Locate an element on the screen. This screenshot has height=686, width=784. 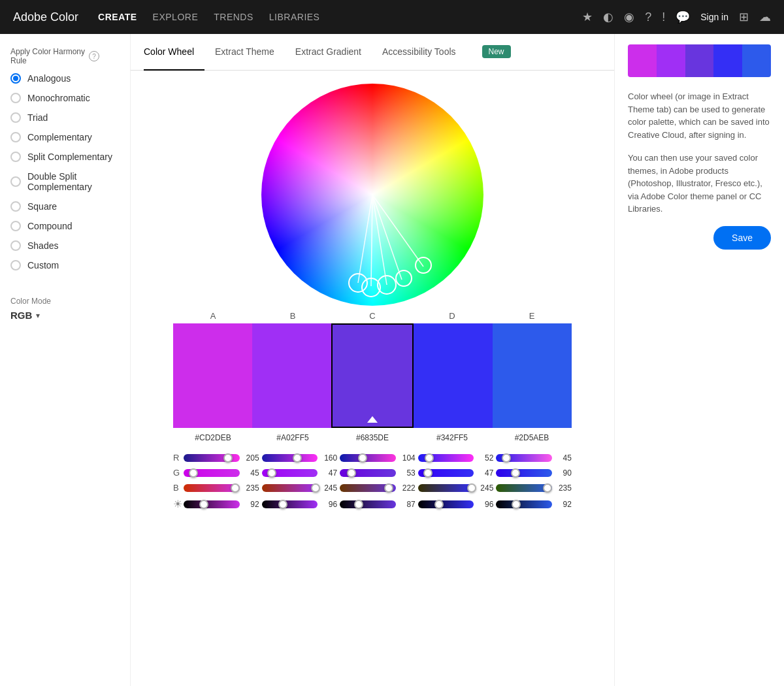
brightness-track-e is located at coordinates (524, 504).